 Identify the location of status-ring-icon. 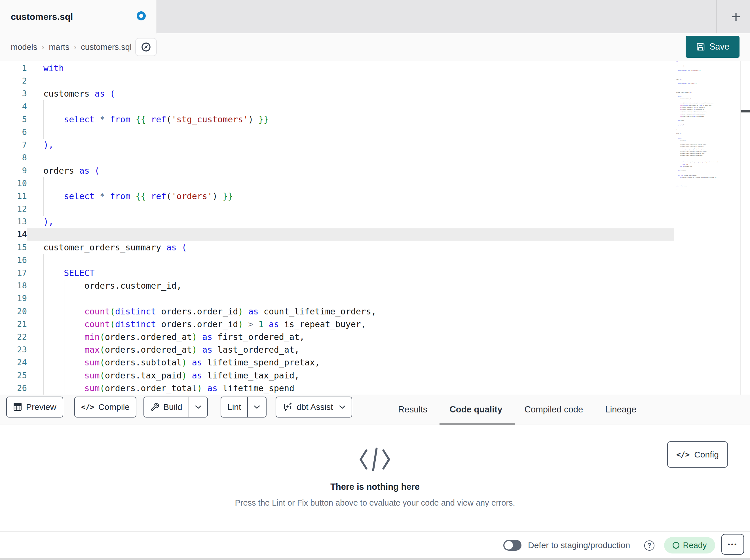
(676, 545).